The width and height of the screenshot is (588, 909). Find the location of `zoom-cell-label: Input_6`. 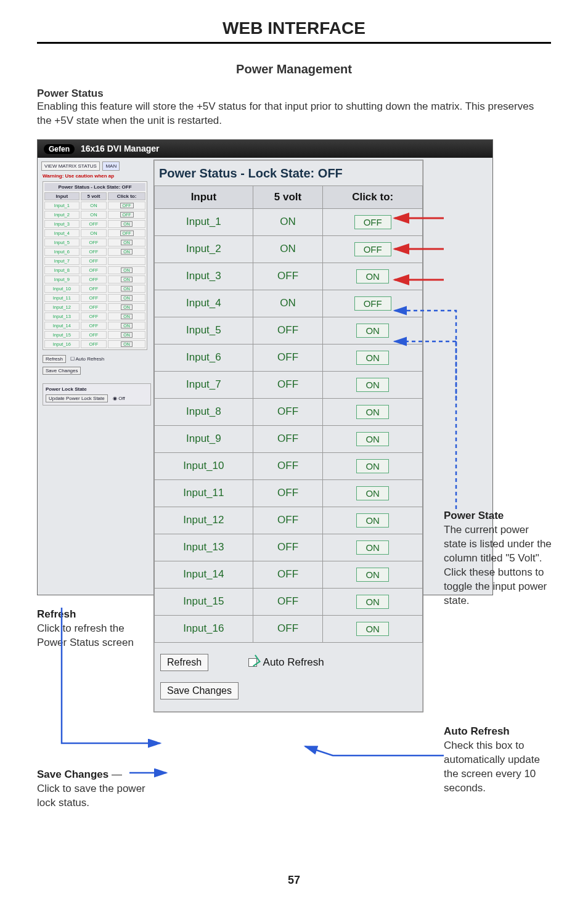

zoom-cell-label: Input_6 is located at coordinates (204, 357).